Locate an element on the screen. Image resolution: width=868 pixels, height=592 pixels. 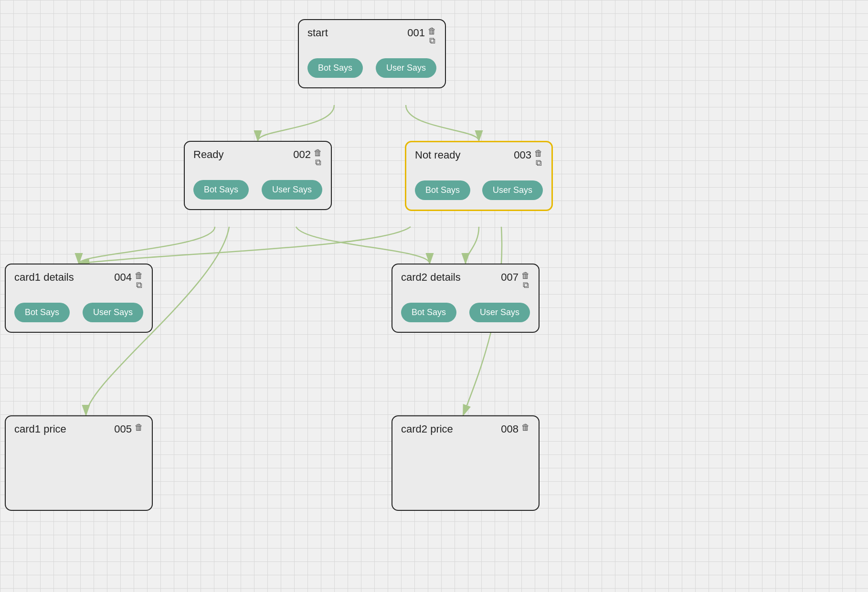
node-ready-id-area: 002 🗑 ⧉ is located at coordinates (307, 158).